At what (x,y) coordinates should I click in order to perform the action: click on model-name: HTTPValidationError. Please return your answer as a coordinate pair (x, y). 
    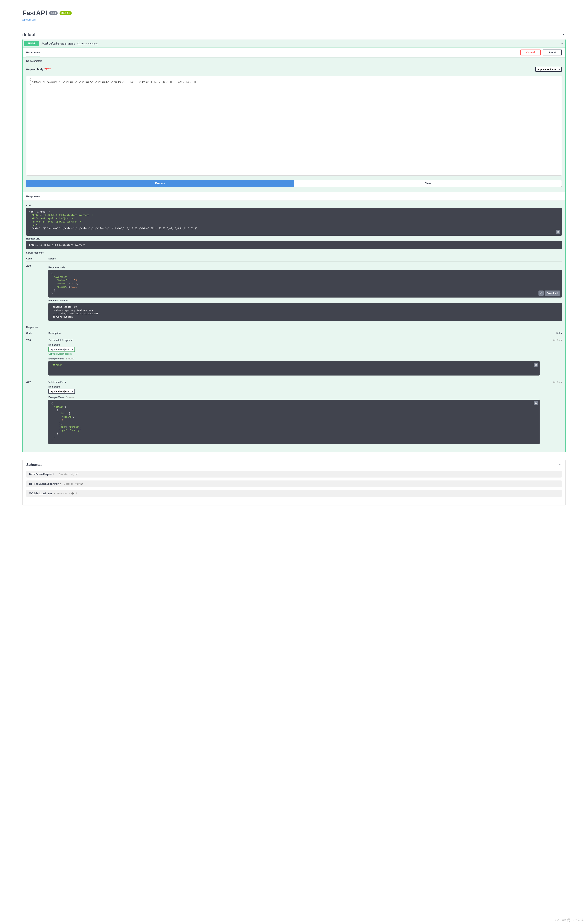
    Looking at the image, I should click on (44, 484).